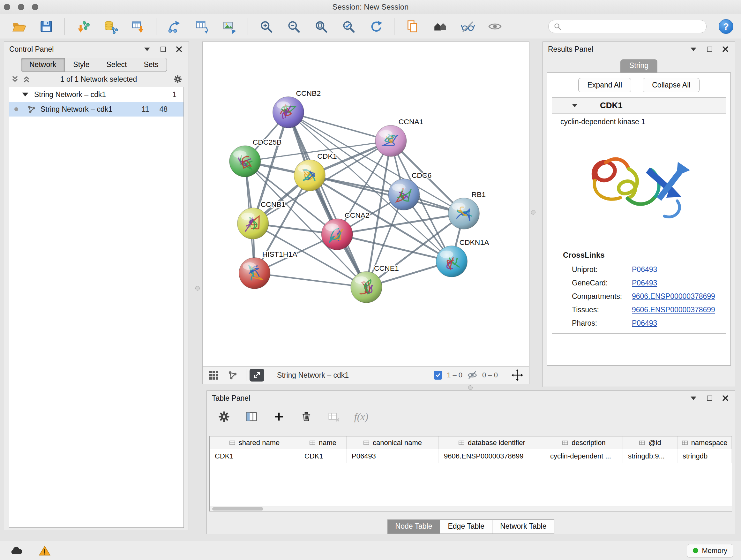 This screenshot has height=560, width=741. Describe the element at coordinates (111, 27) in the screenshot. I see `import-network-database-button` at that location.